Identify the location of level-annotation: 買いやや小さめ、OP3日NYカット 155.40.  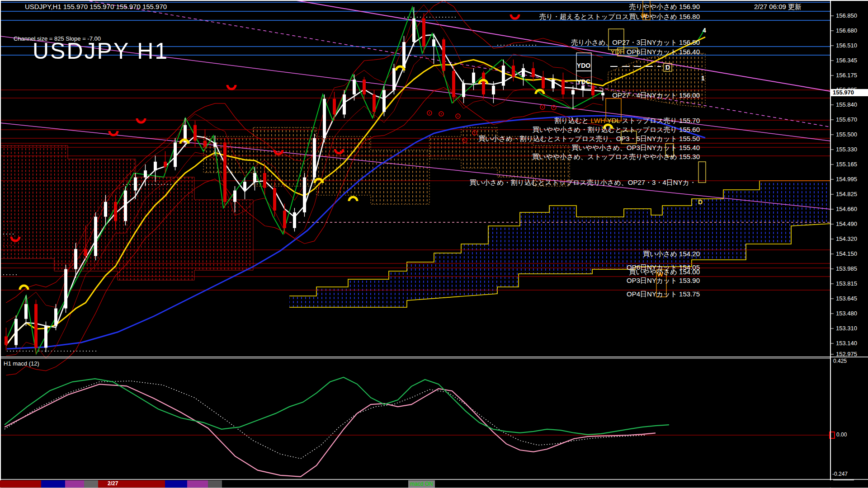
(636, 147).